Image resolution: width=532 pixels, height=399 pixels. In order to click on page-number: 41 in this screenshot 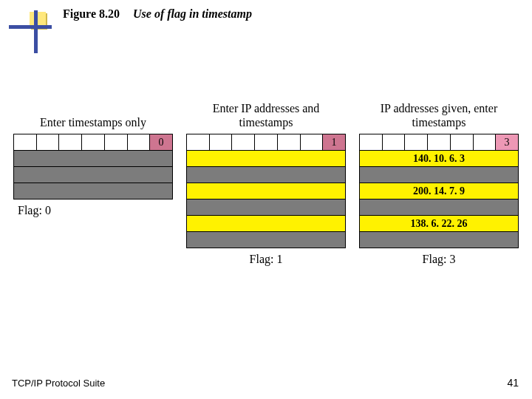, I will do `click(513, 383)`.